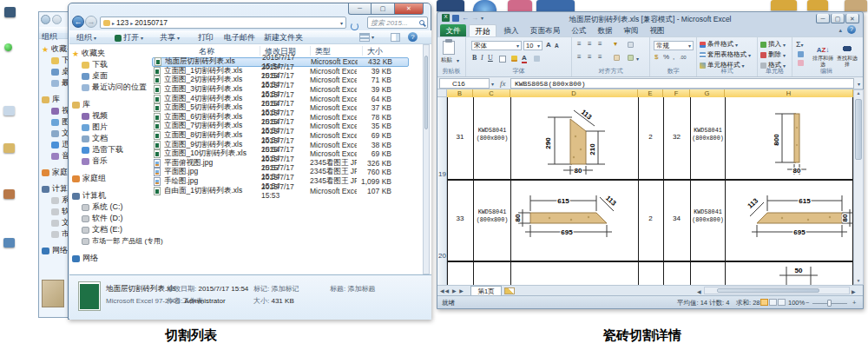 The width and height of the screenshot is (868, 350). I want to click on preview-pane-icon, so click(396, 37).